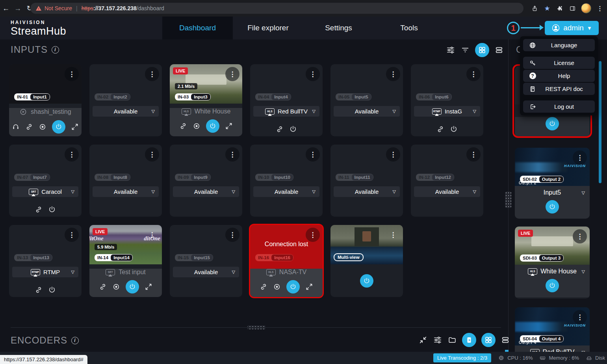 This screenshot has height=364, width=607. I want to click on source-name: NASA-TV, so click(293, 272).